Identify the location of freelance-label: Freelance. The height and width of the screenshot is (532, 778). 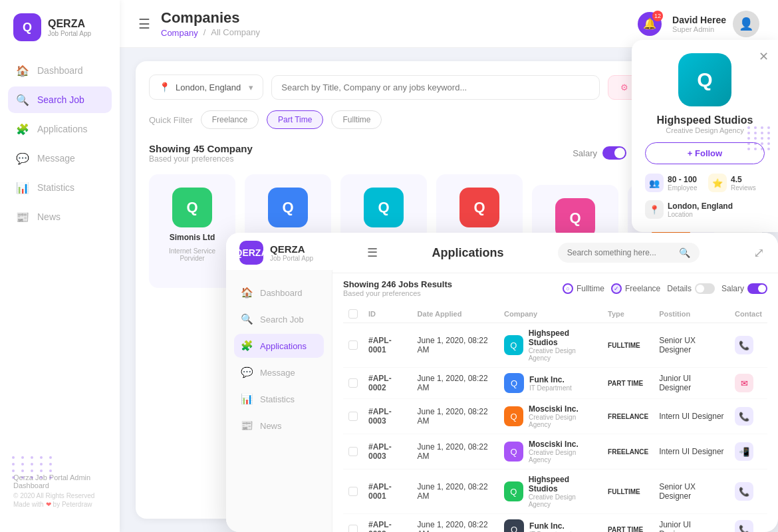
(642, 289).